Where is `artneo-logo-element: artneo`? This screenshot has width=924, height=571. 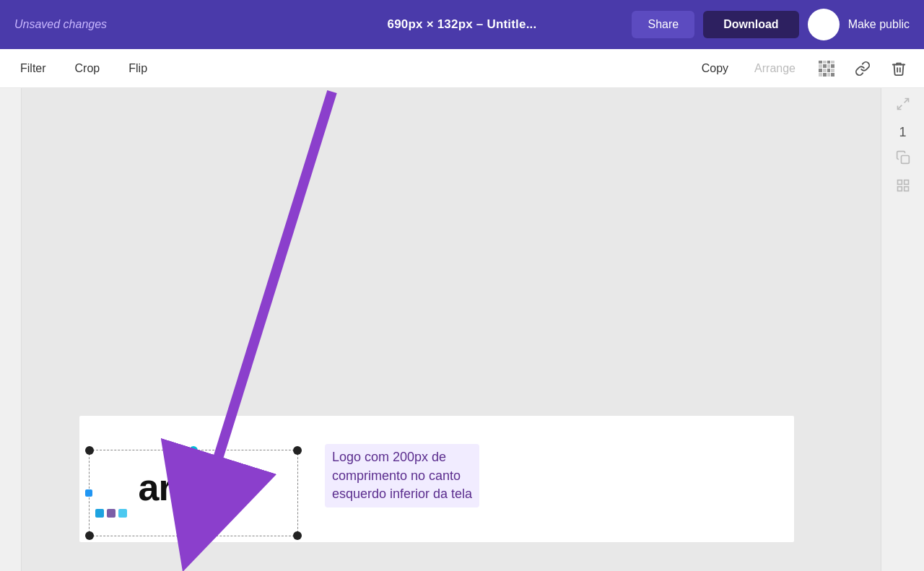 artneo-logo-element: artneo is located at coordinates (193, 493).